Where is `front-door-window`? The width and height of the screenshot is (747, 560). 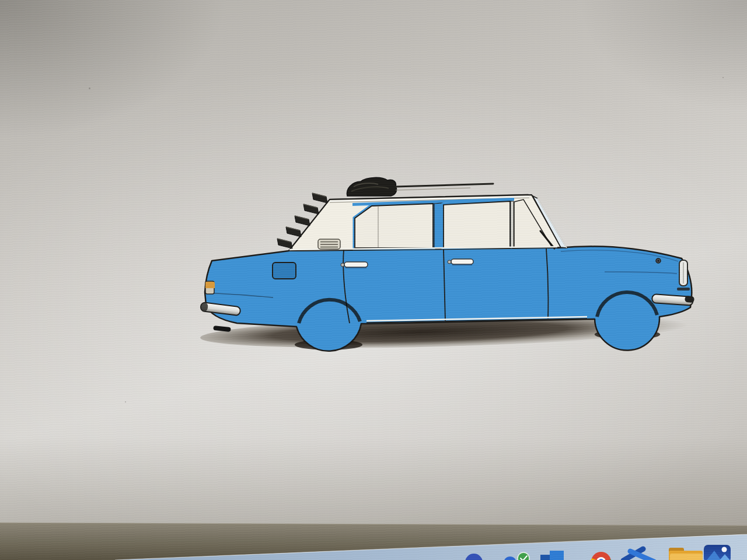
front-door-window is located at coordinates (477, 225).